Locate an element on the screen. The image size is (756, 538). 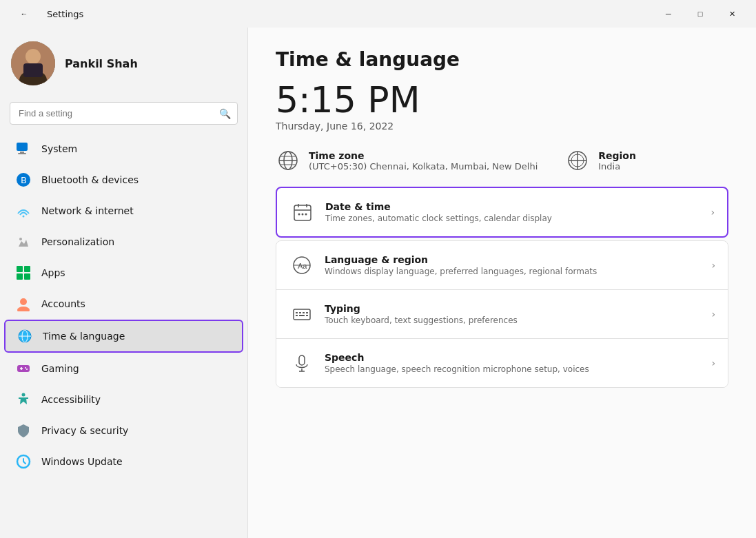
gaming-label: Gaming is located at coordinates (61, 369).